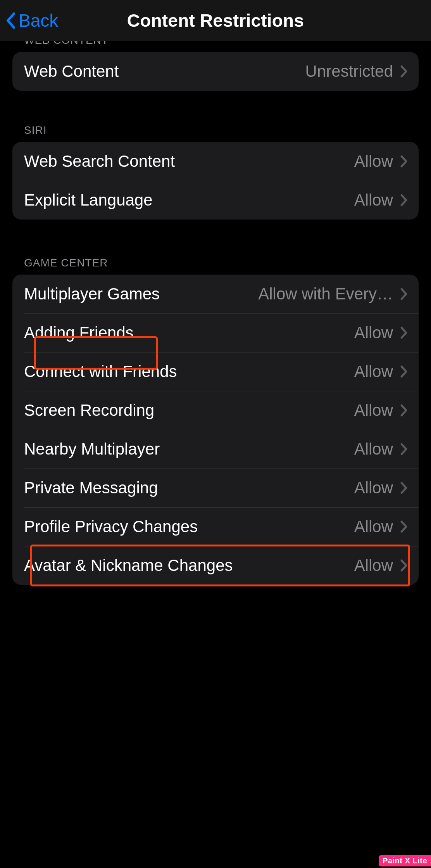 This screenshot has width=431, height=868. What do you see at coordinates (216, 71) in the screenshot?
I see `group-web-content: Web Content Unrestricted` at bounding box center [216, 71].